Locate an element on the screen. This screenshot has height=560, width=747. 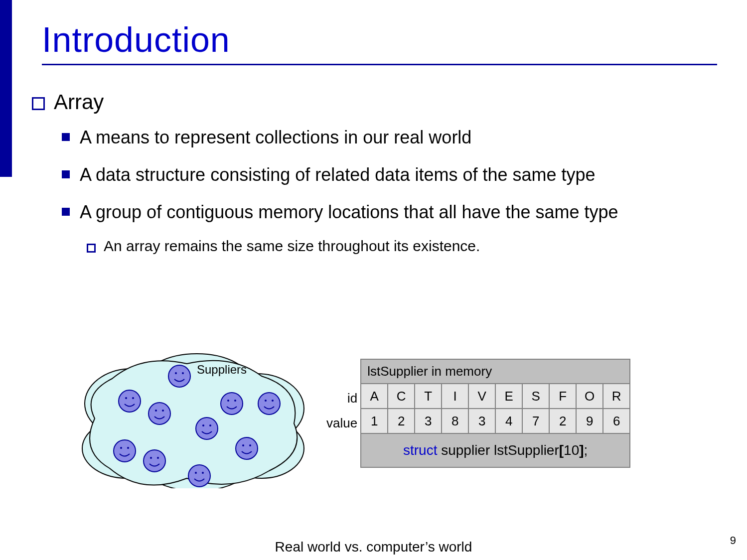
decl-rbracket: ] is located at coordinates (581, 450).